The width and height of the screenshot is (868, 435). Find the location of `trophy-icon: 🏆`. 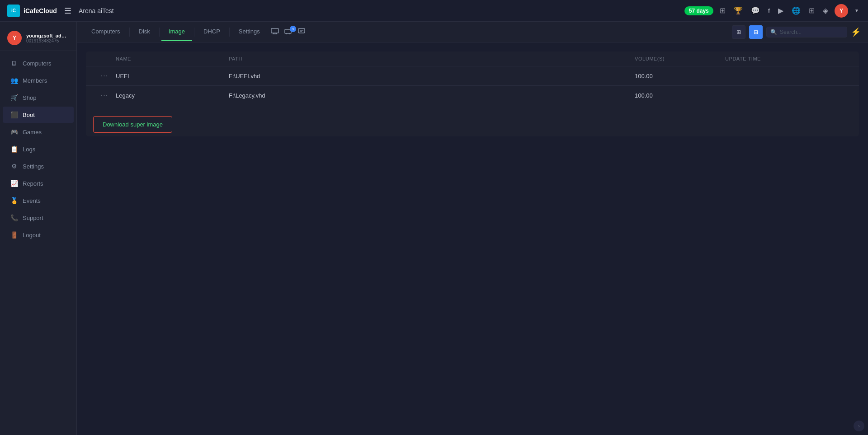

trophy-icon: 🏆 is located at coordinates (738, 11).